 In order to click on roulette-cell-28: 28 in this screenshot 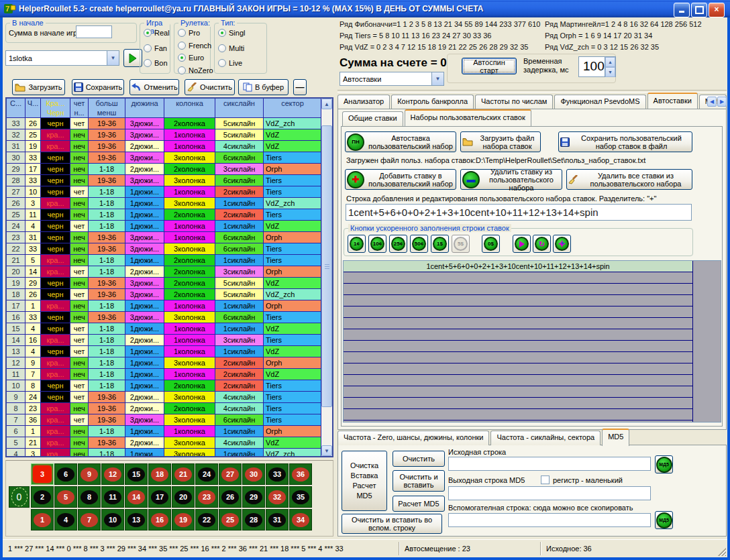, I will do `click(254, 520)`.